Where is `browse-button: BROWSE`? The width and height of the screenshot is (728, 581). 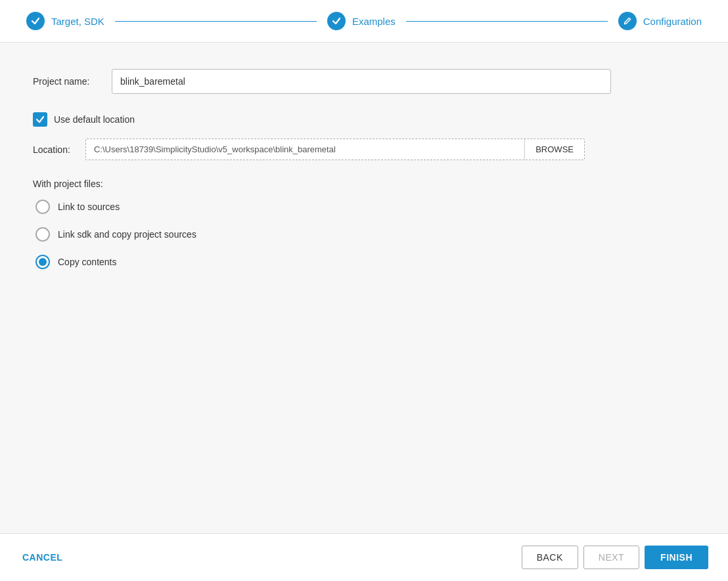
browse-button: BROWSE is located at coordinates (555, 150).